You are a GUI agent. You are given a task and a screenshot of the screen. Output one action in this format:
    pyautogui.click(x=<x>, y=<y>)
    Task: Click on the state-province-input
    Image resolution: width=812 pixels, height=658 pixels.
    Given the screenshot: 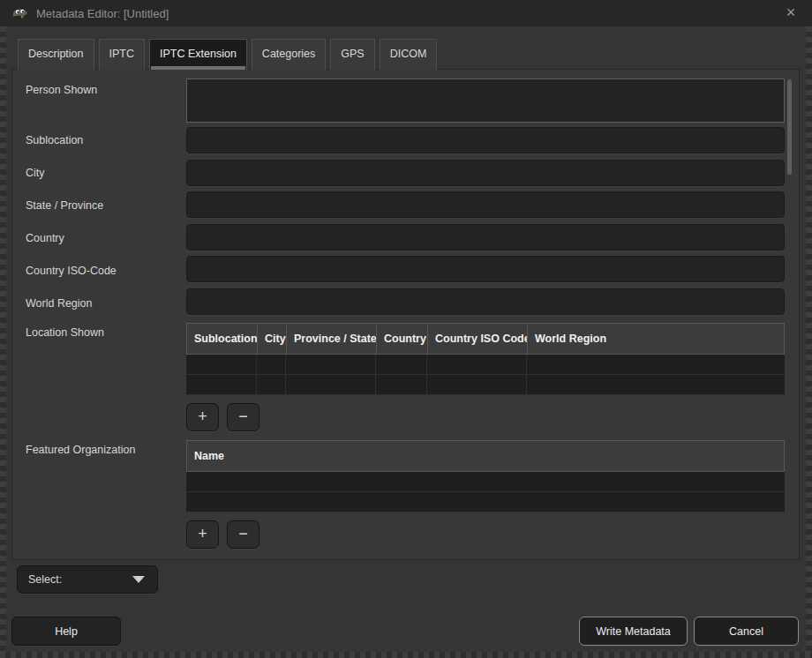 What is the action you would take?
    pyautogui.click(x=485, y=205)
    